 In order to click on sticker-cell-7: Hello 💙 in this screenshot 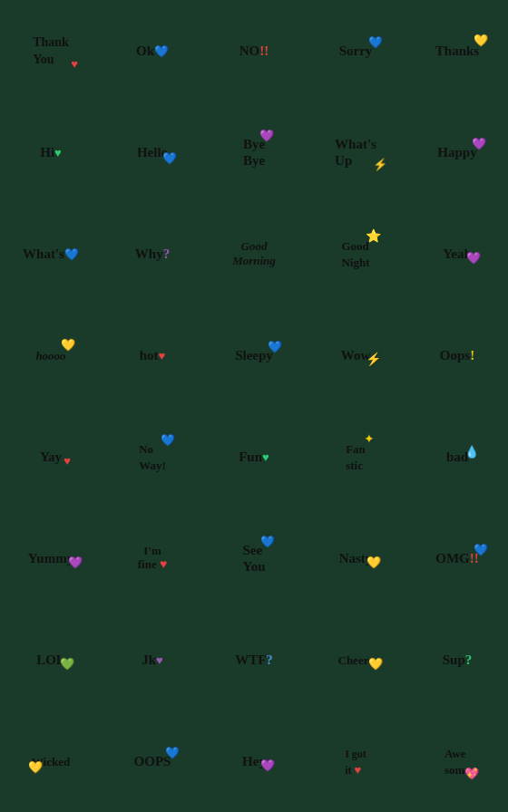, I will do `click(152, 152)`.